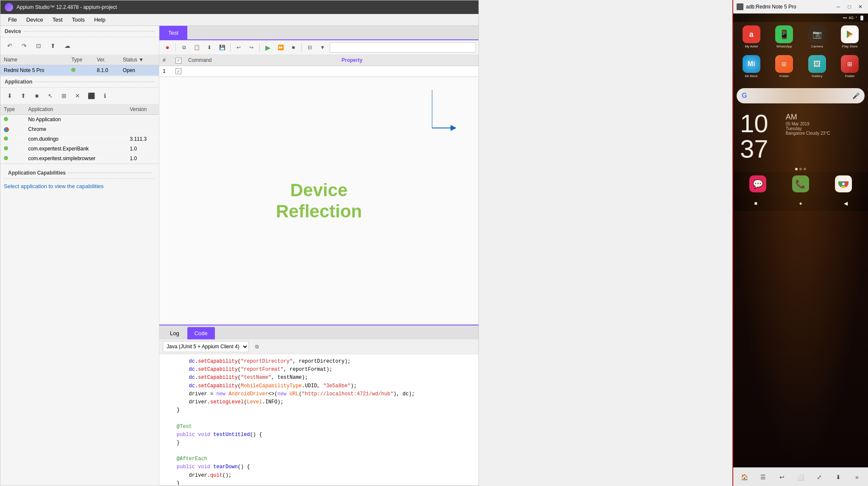 This screenshot has width=868, height=486. I want to click on layout-btn: ⊟, so click(310, 47).